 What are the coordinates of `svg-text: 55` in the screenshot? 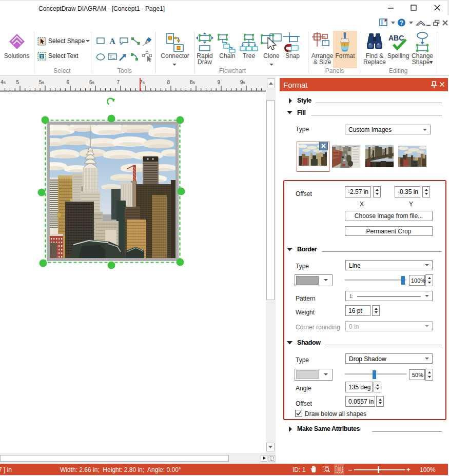 It's located at (42, 82).